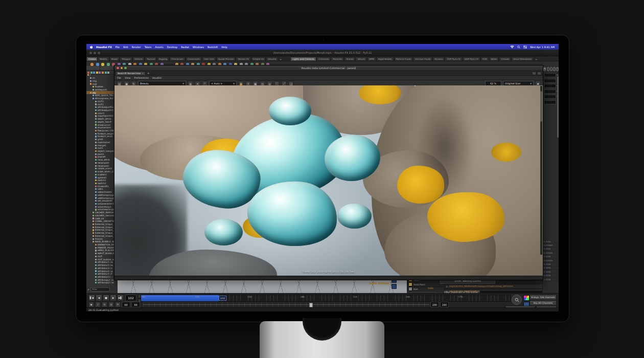 Image resolution: width=644 pixels, height=358 pixels. What do you see at coordinates (505, 59) in the screenshot?
I see `shelf-tab: Crowds` at bounding box center [505, 59].